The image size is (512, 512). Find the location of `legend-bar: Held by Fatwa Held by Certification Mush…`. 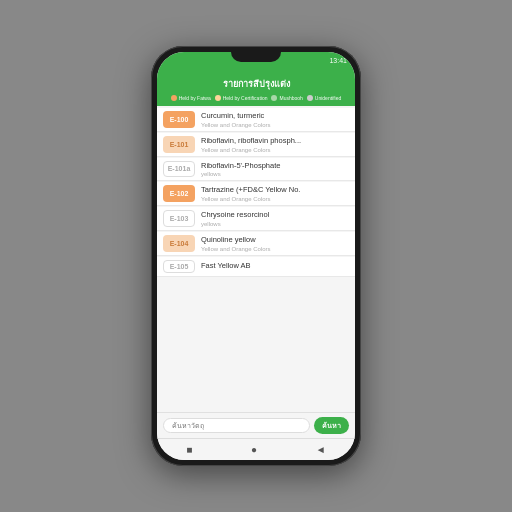

legend-bar: Held by Fatwa Held by Certification Mush… is located at coordinates (256, 98).